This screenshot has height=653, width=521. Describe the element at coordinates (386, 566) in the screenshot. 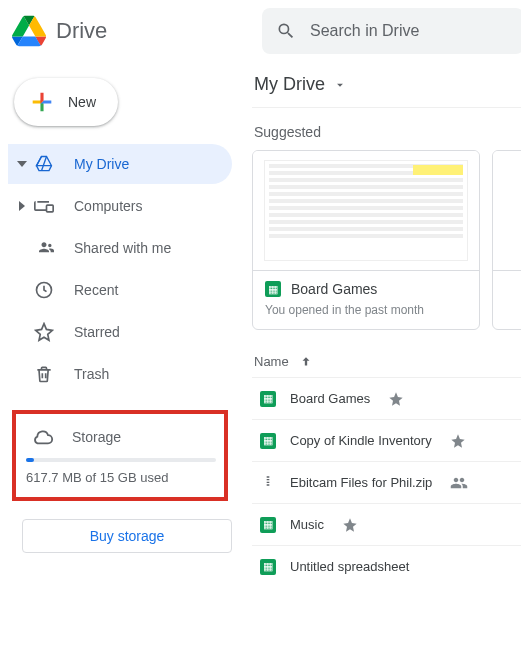

I see `file-row: ▦ Untitled spreadsheet` at that location.